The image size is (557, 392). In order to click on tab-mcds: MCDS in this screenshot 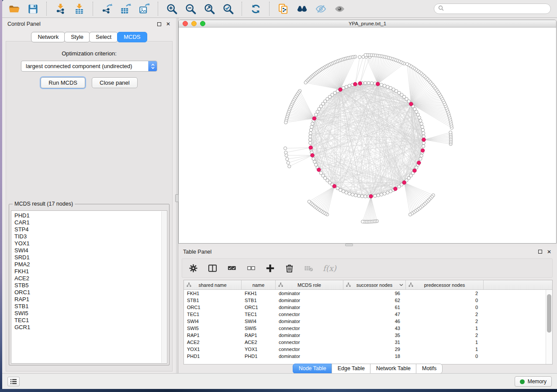, I will do `click(132, 37)`.